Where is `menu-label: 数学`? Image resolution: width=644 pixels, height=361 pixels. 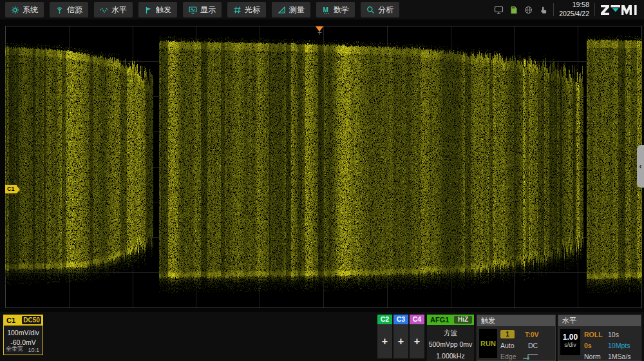
menu-label: 数学 is located at coordinates (341, 10).